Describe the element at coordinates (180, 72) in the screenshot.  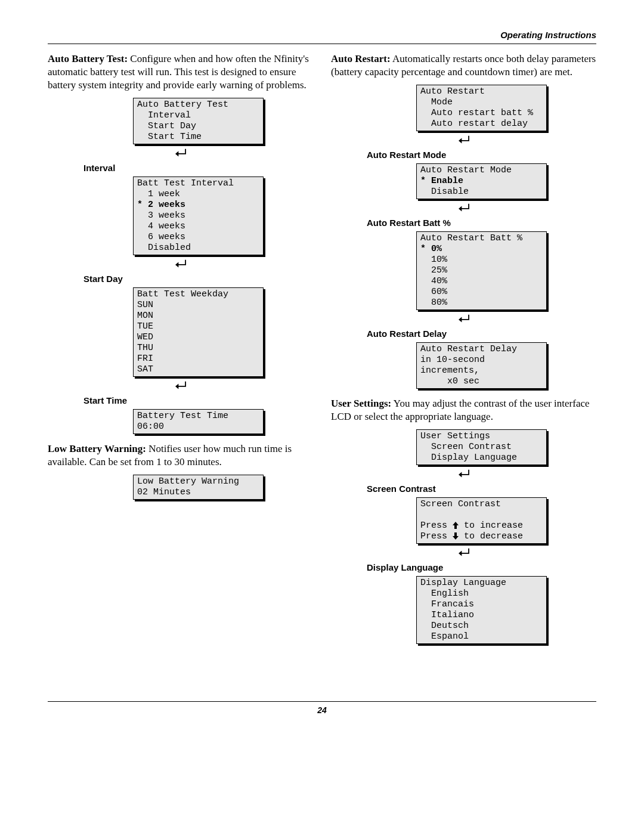
I see `auto-battery-test-para: Auto Battery Test: Configure when and ho…` at that location.